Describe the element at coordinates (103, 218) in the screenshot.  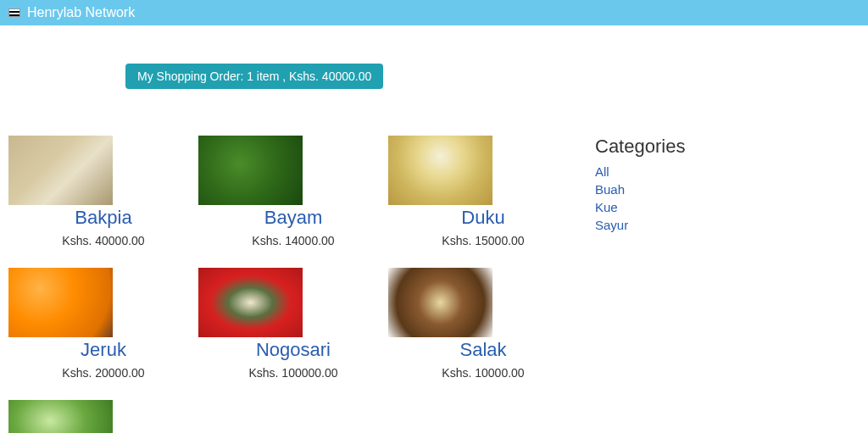
I see `product-title: Bakpia` at that location.